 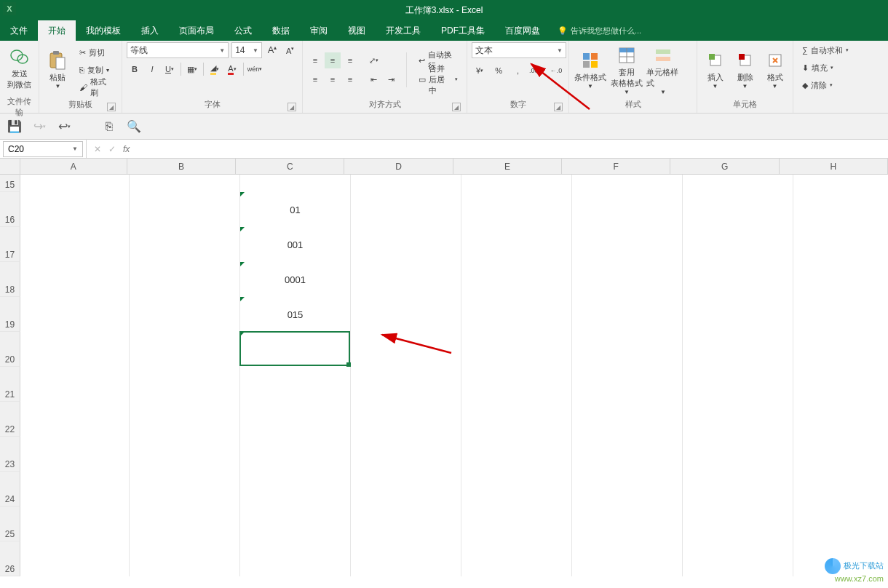 I want to click on align-middle-button: ≡, so click(x=333, y=60).